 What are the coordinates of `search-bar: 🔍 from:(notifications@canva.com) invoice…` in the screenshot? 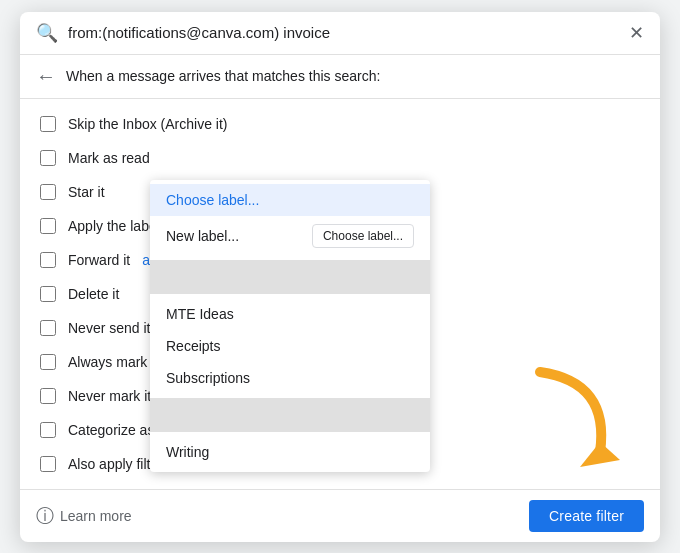 It's located at (340, 34).